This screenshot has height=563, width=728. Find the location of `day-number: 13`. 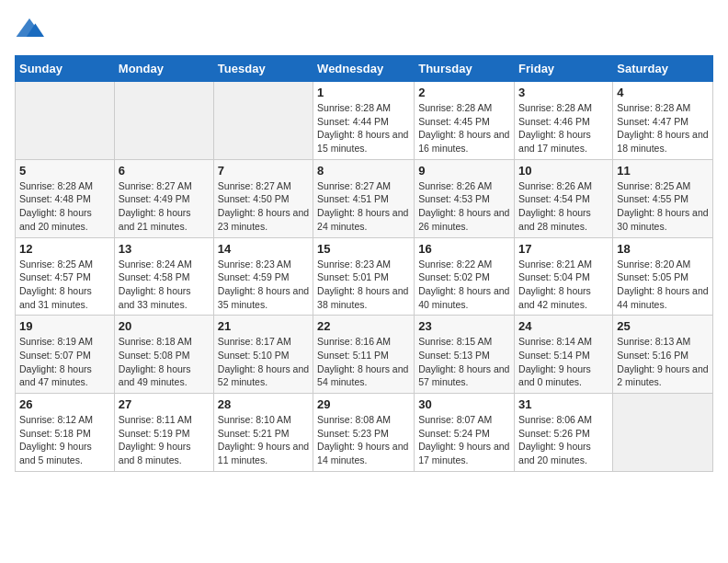

day-number: 13 is located at coordinates (164, 248).